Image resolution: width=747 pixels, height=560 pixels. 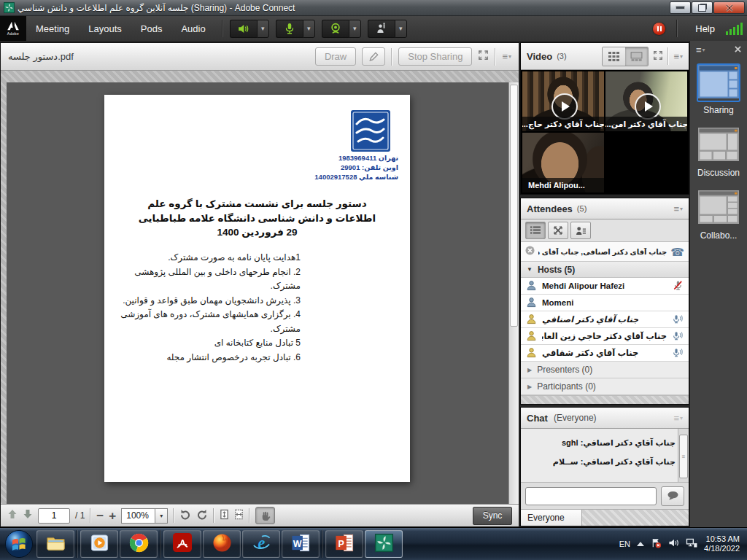 I want to click on draw-button: Draw, so click(x=336, y=57).